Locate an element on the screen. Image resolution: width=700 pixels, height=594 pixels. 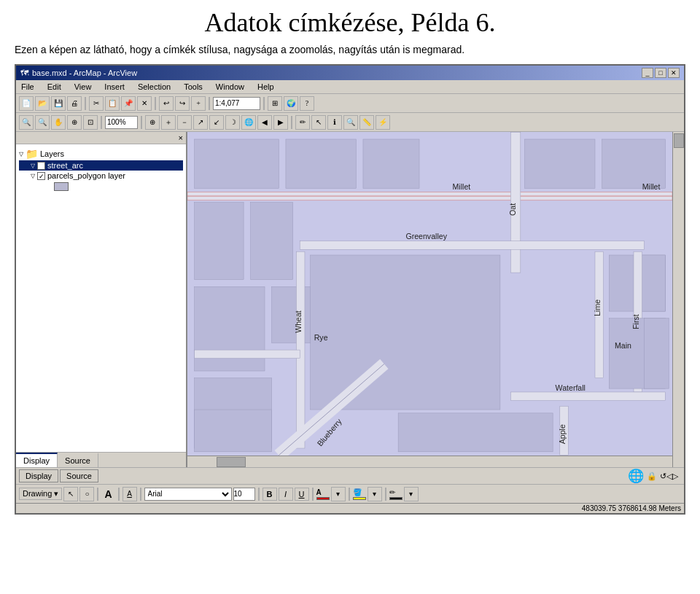
expand-arrow-street: ▽ is located at coordinates (33, 166).